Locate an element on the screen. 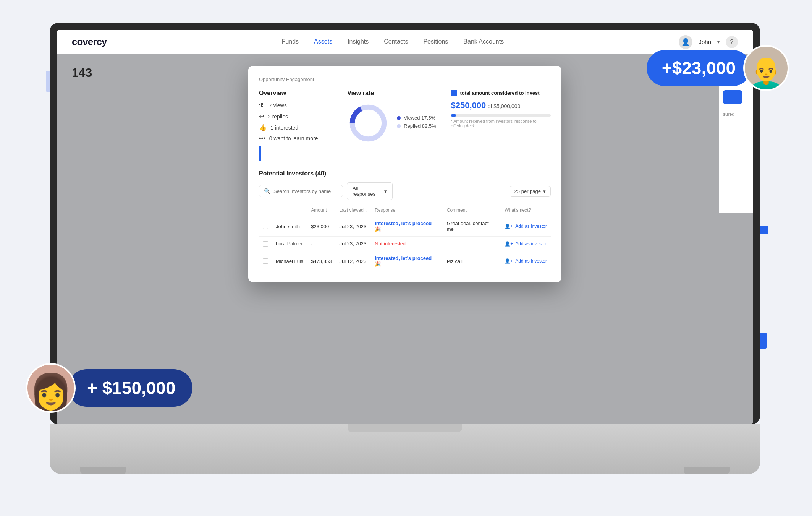 The image size is (812, 516). nav-links: Funds Assets Insights Contacts Positions… is located at coordinates (393, 42).